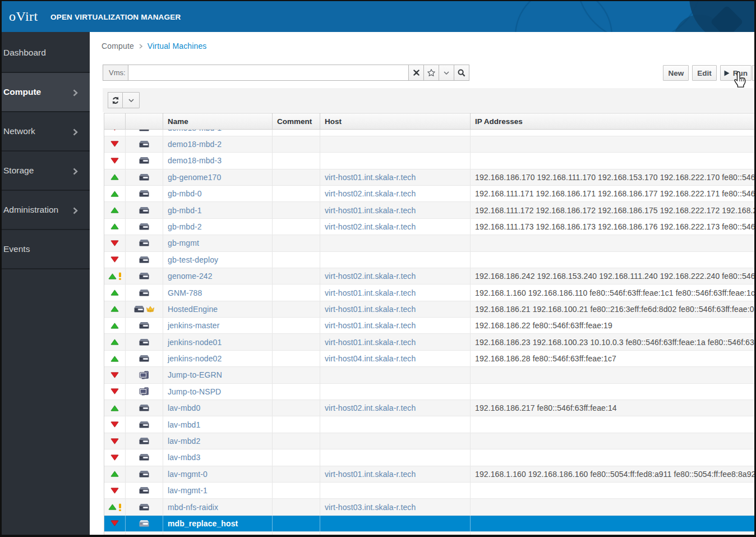 The image size is (756, 537). Describe the element at coordinates (131, 100) in the screenshot. I see `refresh-menu-button` at that location.